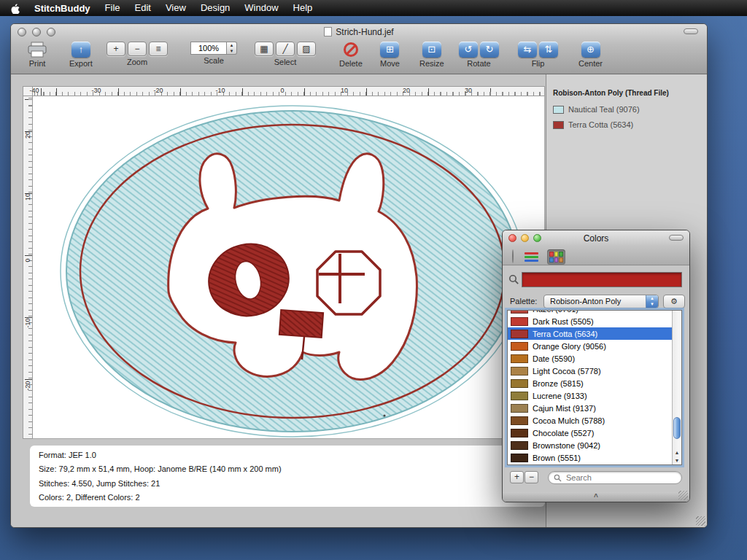 Image resolution: width=747 pixels, height=560 pixels. I want to click on scale-input, so click(209, 48).